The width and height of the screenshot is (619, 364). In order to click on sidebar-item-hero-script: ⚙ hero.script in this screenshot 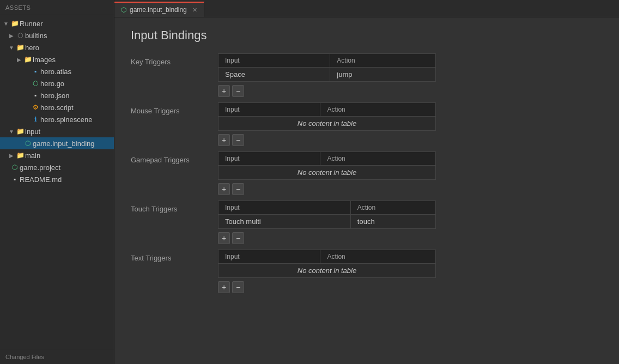, I will do `click(57, 107)`.